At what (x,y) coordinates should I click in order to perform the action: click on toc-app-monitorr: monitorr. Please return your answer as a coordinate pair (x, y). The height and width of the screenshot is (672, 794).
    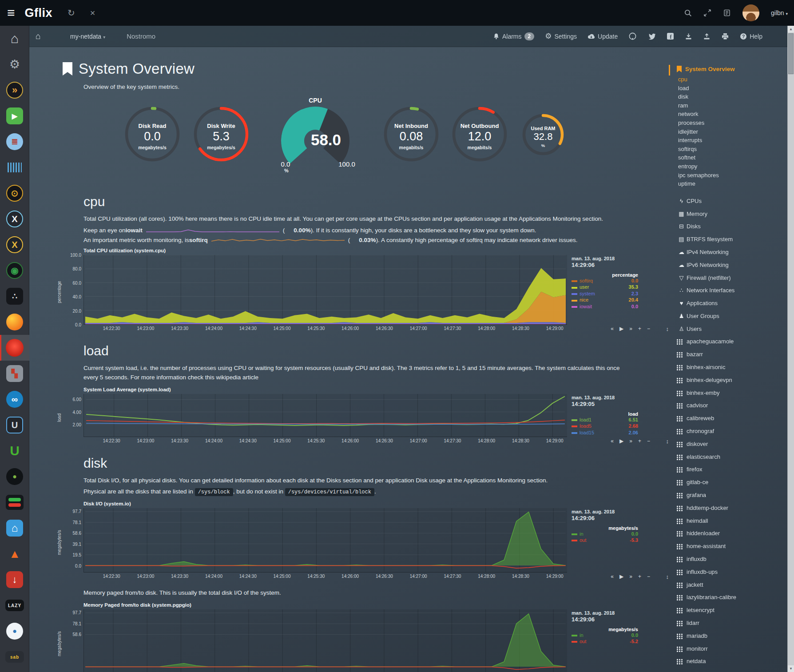
    Looking at the image, I should click on (728, 649).